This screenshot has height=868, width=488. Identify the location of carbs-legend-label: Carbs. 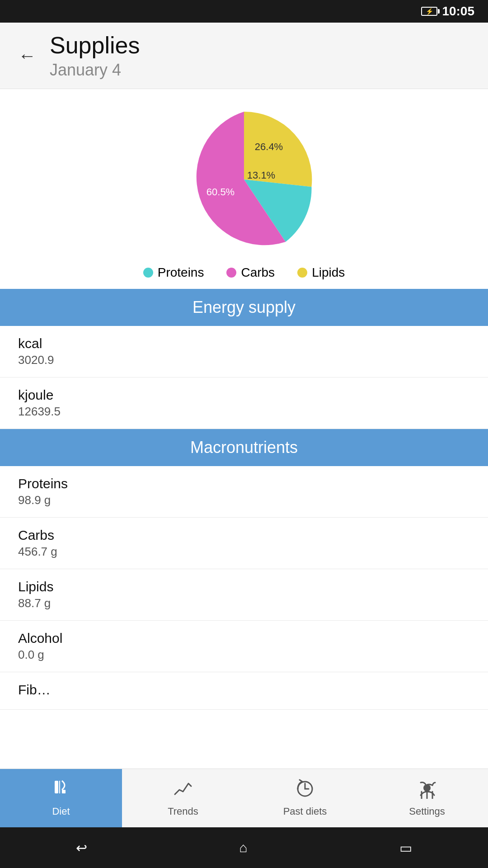
(258, 273).